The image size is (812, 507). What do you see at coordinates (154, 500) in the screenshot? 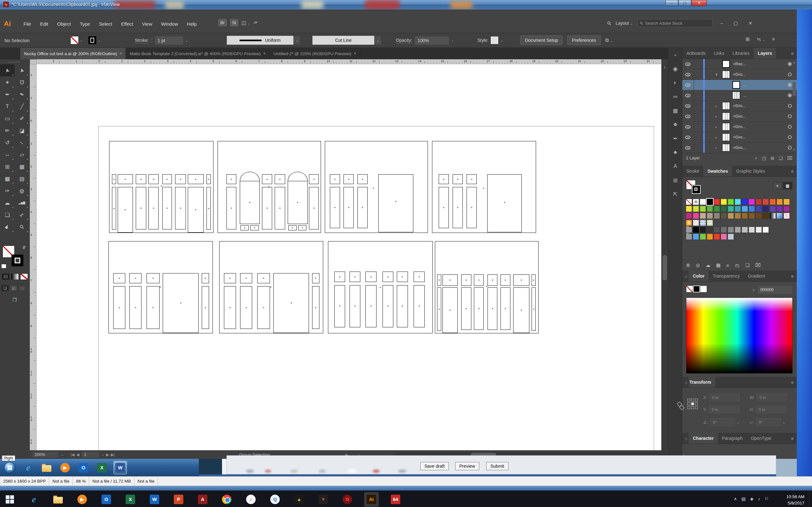
I see `word-icon: W` at bounding box center [154, 500].